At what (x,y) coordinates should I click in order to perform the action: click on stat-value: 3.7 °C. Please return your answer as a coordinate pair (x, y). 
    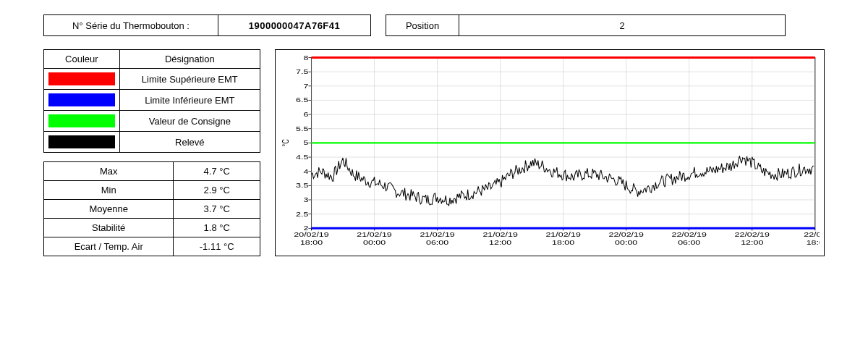
    Looking at the image, I should click on (217, 209).